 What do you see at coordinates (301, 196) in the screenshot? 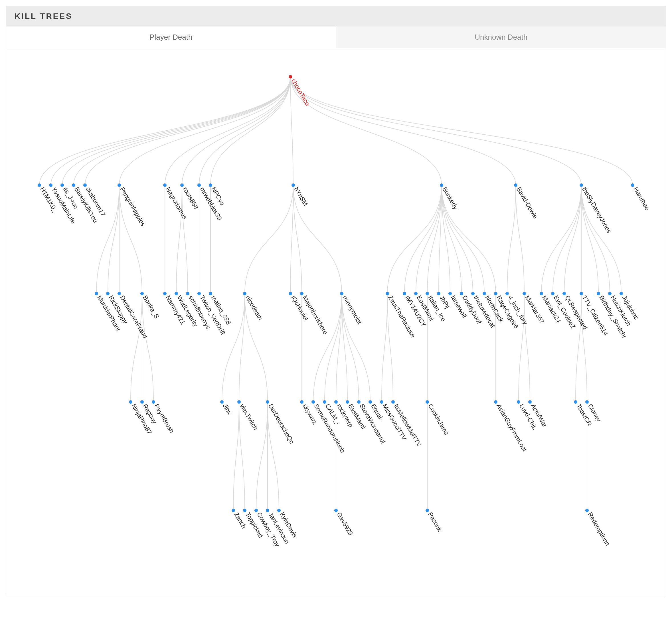
I see `node-label: hYriSM` at bounding box center [301, 196].